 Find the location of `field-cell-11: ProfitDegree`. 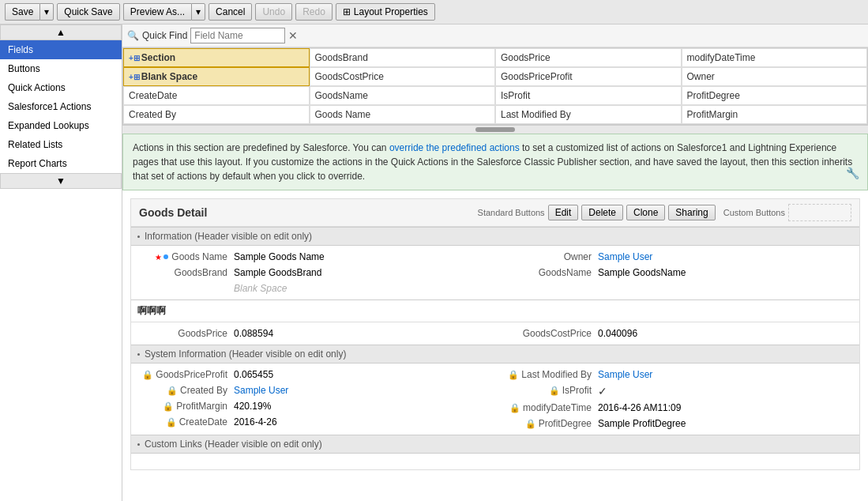

field-cell-11: ProfitDegree is located at coordinates (775, 96).